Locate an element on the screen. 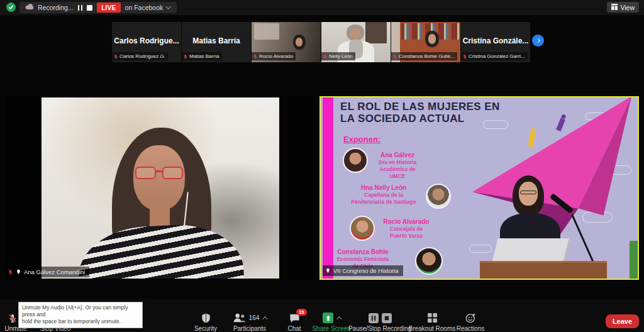 This screenshot has width=644, height=332. striped-shirt is located at coordinates (161, 250).